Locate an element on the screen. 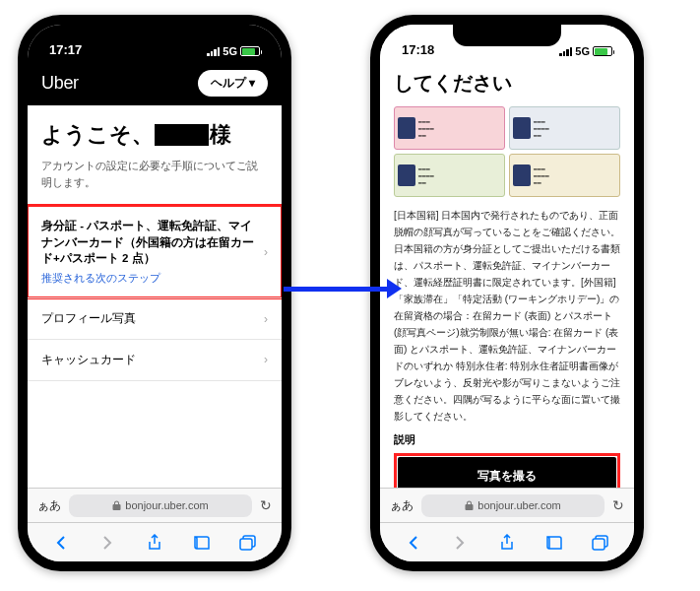 This screenshot has width=700, height=591. sample-passport: ━━━━━━━━━ is located at coordinates (449, 128).